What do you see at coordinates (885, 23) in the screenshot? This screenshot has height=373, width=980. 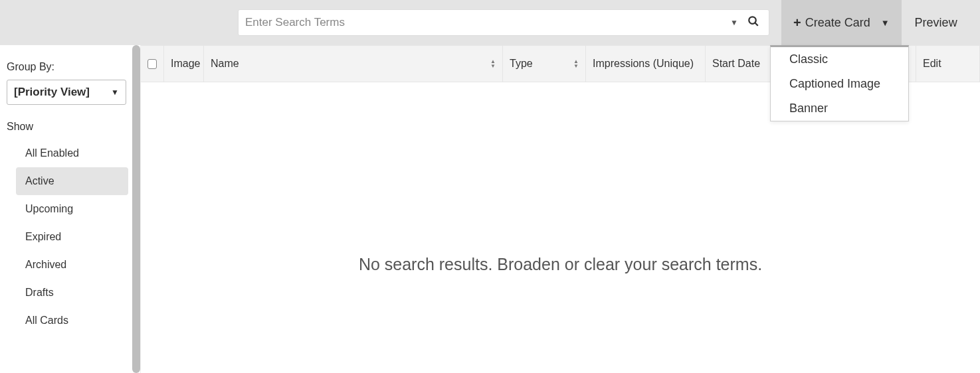 I see `chevron-down-icon: ▼` at bounding box center [885, 23].